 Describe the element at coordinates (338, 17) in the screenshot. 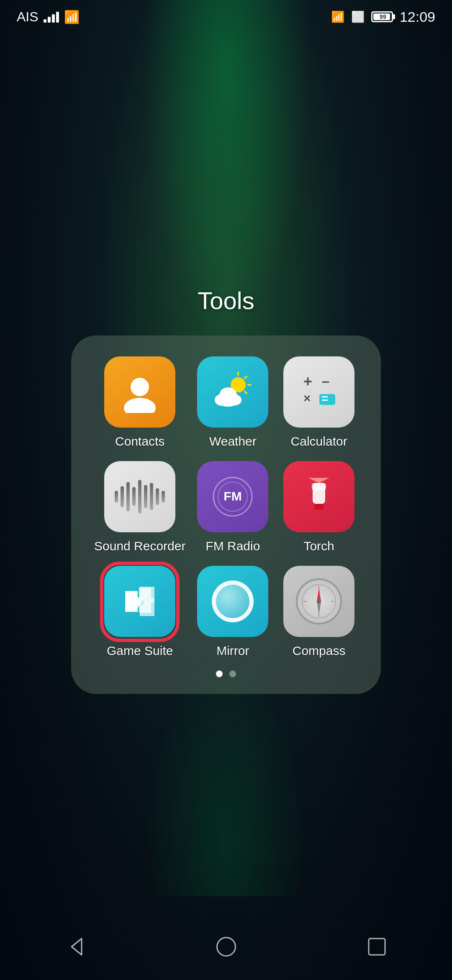

I see `bluetooth-icon: 📶` at that location.